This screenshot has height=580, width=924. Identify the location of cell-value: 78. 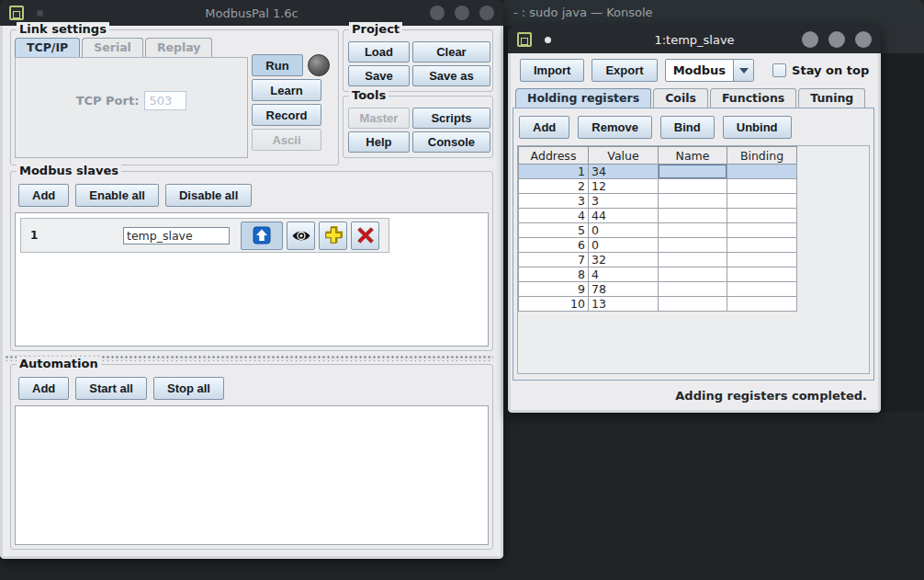
(624, 290).